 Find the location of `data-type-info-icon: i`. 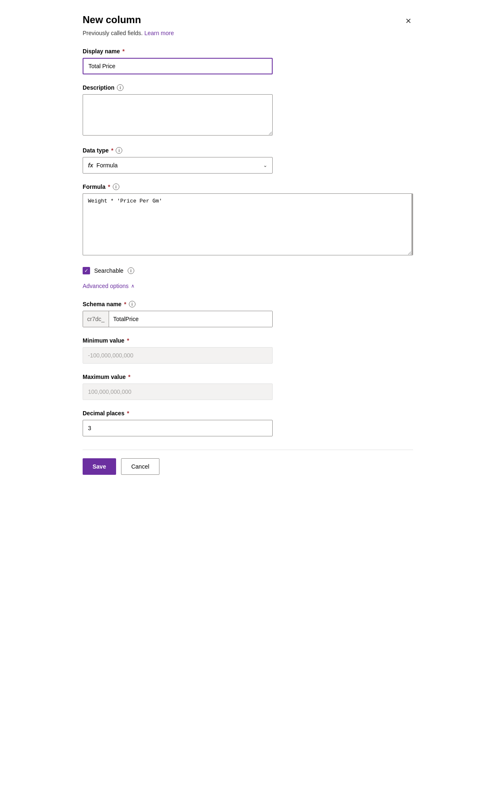

data-type-info-icon: i is located at coordinates (119, 150).